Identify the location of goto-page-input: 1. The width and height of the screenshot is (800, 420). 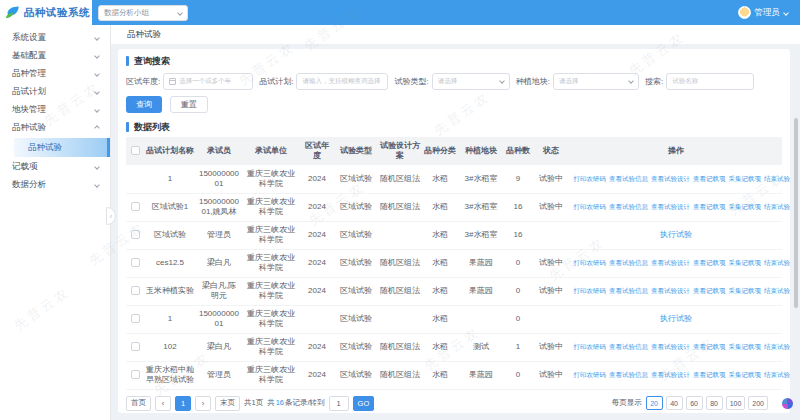
(339, 404).